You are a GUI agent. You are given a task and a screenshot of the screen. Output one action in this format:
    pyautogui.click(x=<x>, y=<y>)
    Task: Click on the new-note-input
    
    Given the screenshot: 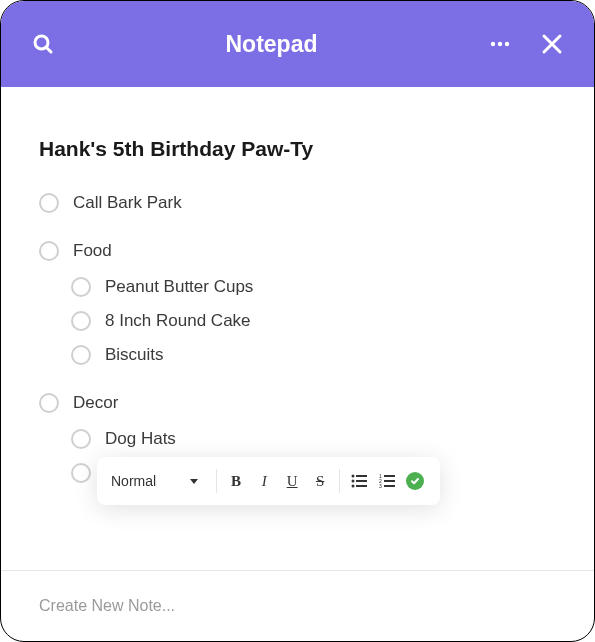 What is the action you would take?
    pyautogui.click(x=298, y=606)
    